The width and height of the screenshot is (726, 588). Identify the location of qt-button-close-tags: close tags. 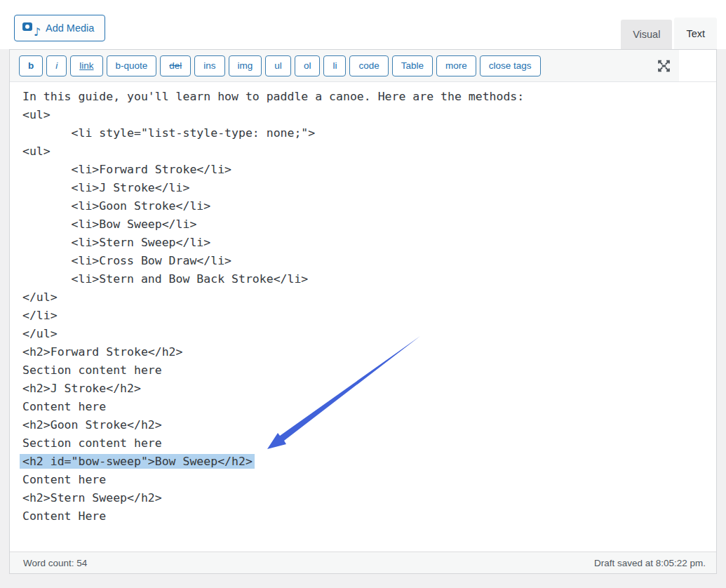
(511, 66).